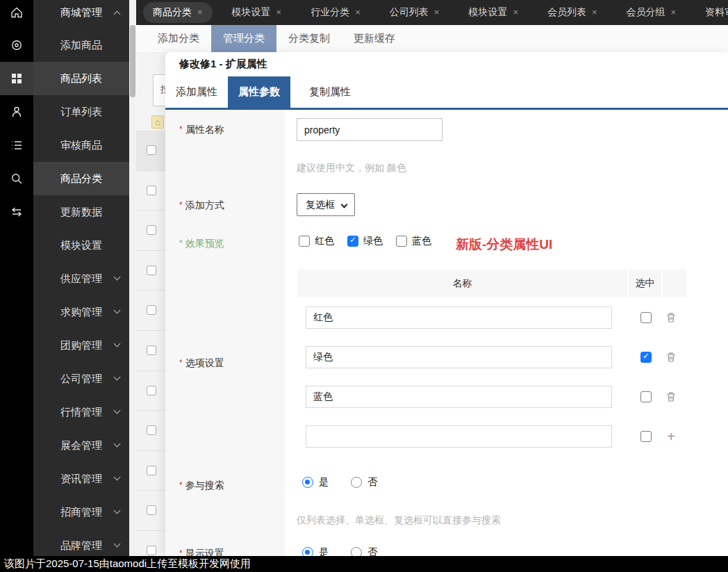 The width and height of the screenshot is (728, 572). I want to click on tab-industry-category: 行业分类×, so click(336, 13).